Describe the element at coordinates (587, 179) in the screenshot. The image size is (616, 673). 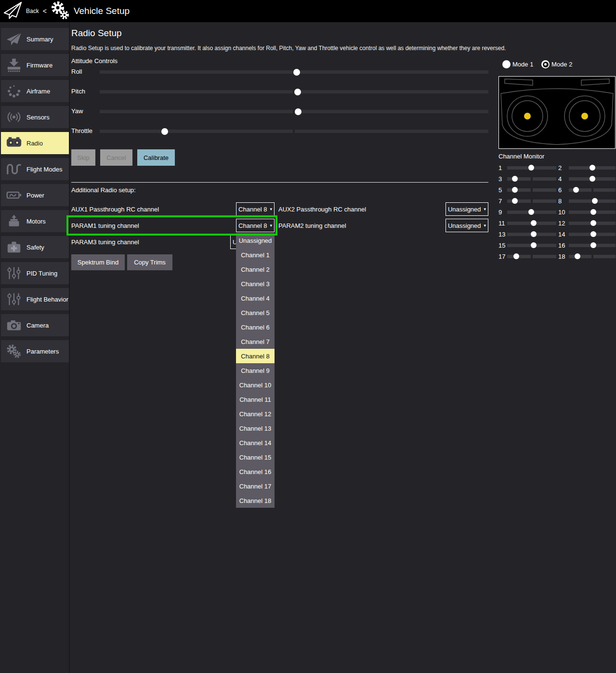
I see `channel-monitor-row: 4` at that location.